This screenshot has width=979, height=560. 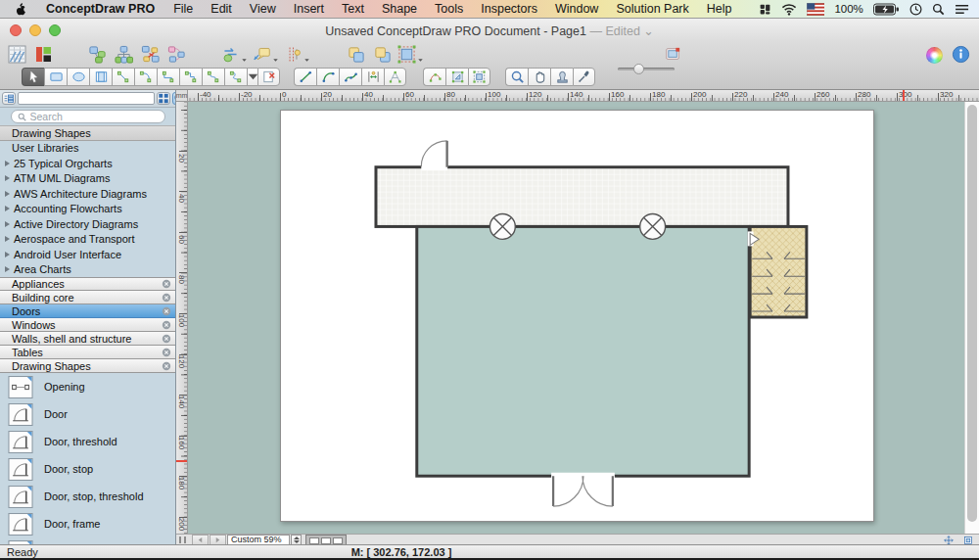 I want to click on wifi-icon, so click(x=789, y=10).